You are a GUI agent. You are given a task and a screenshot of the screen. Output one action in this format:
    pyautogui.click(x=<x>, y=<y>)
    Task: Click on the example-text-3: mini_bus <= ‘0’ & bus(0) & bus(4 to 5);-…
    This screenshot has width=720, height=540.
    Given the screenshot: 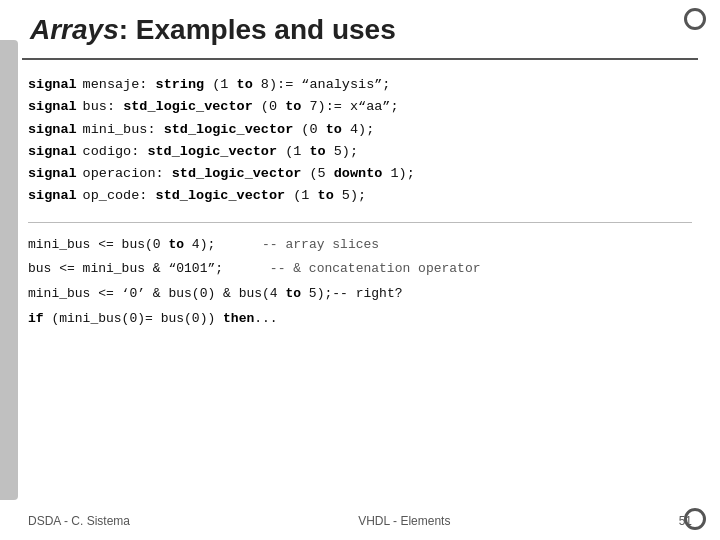 What is the action you would take?
    pyautogui.click(x=215, y=294)
    